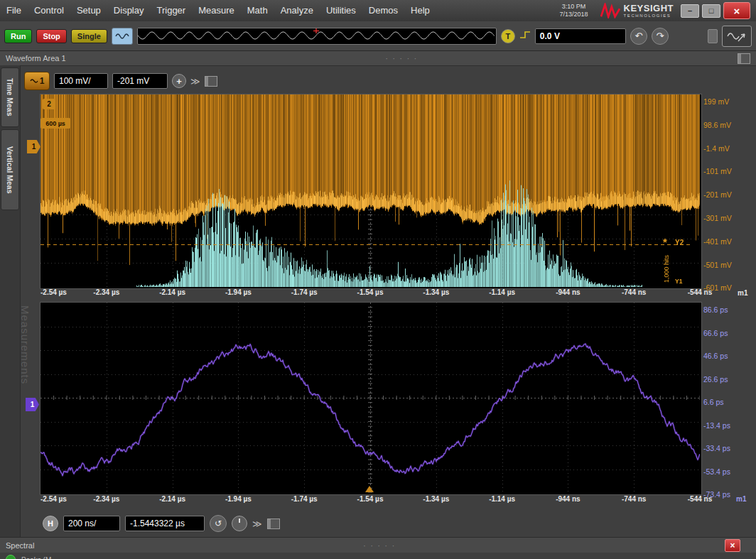 The height and width of the screenshot is (559, 756). Describe the element at coordinates (639, 36) in the screenshot. I see `undo-button: ↶` at that location.